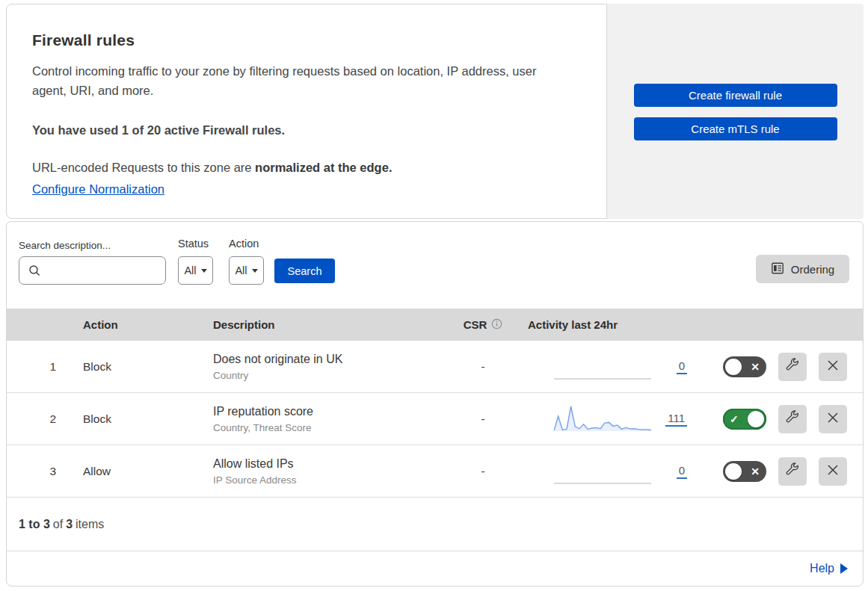 This screenshot has height=591, width=868. Describe the element at coordinates (736, 96) in the screenshot. I see `create-firewall-rule-button: Create firewall rule` at that location.